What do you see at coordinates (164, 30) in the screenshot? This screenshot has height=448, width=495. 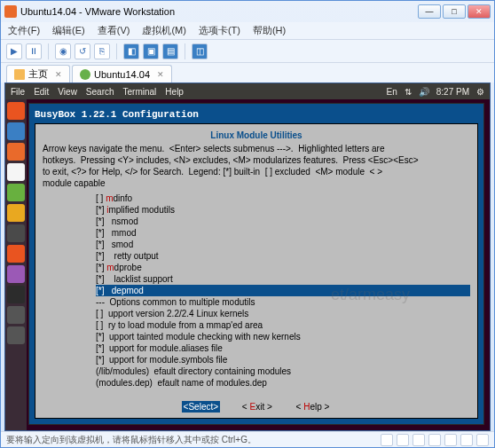 I see `menu-vm: 虚拟机(M)` at bounding box center [164, 30].